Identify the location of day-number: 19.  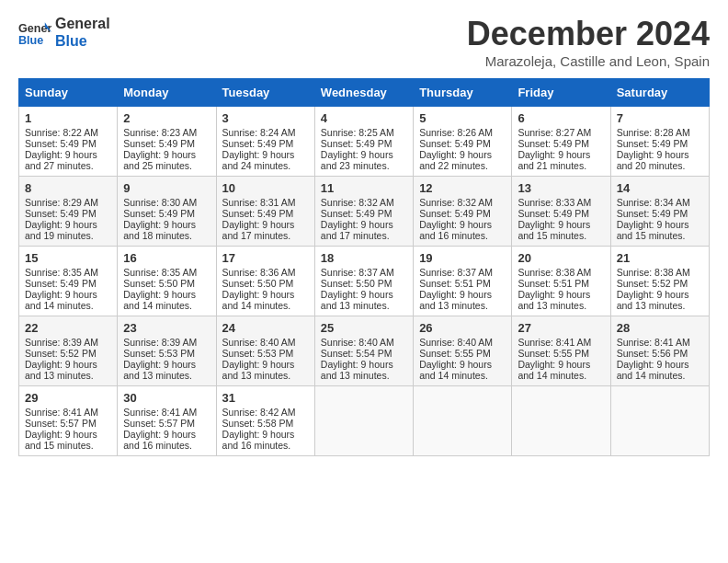
(462, 258).